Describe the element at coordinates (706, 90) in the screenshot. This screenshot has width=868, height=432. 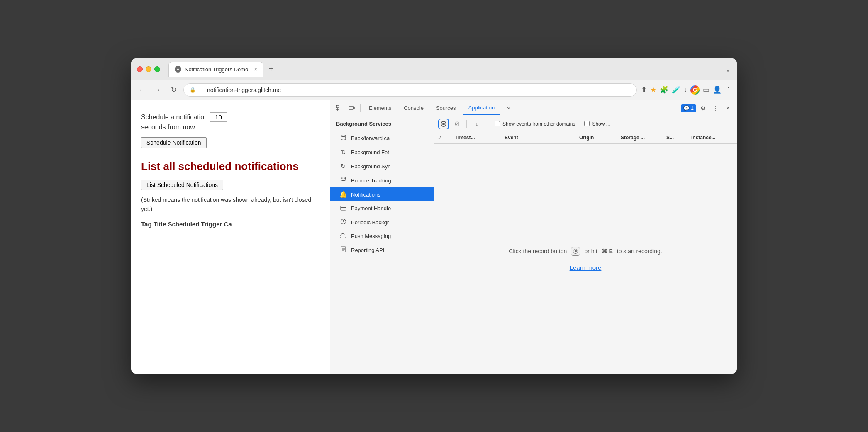
I see `cast-icon: ▭` at that location.